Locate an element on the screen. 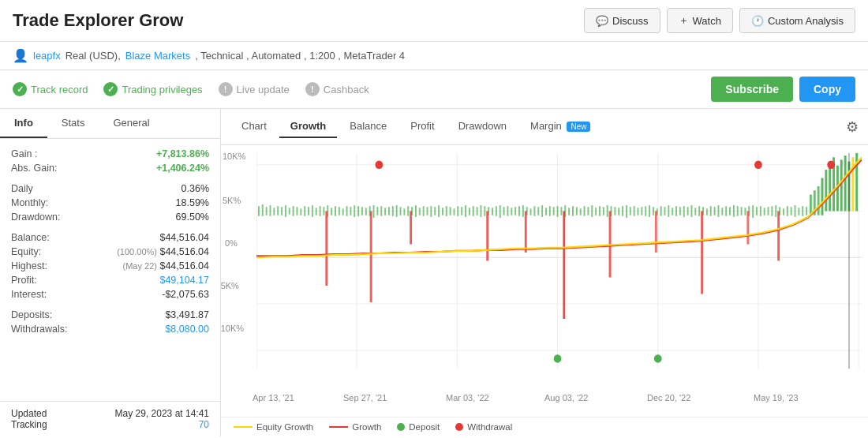 This screenshot has width=868, height=438. equity-row: Equity: (100.00%) $44,516.04 is located at coordinates (110, 252).